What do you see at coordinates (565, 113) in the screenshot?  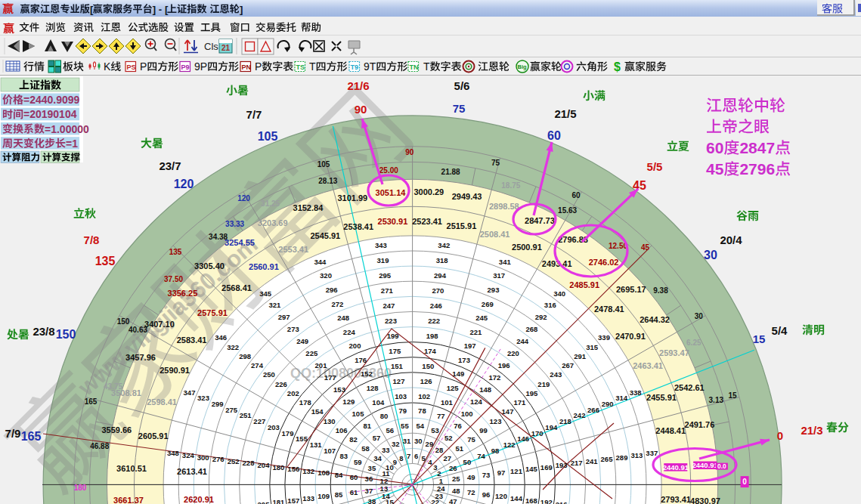 I see `svg-text: 21/5` at bounding box center [565, 113].